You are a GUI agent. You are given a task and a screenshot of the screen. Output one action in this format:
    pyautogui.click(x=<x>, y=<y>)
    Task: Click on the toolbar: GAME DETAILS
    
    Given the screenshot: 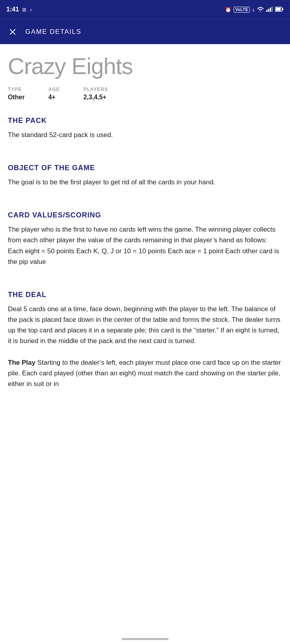 What is the action you would take?
    pyautogui.click(x=145, y=32)
    